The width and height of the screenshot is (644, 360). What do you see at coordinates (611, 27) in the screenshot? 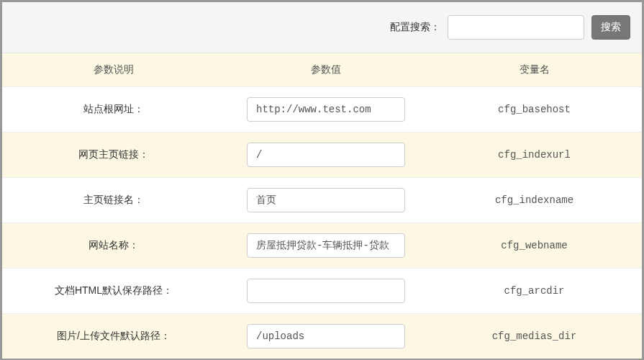
I see `search-button: 搜索` at bounding box center [611, 27].